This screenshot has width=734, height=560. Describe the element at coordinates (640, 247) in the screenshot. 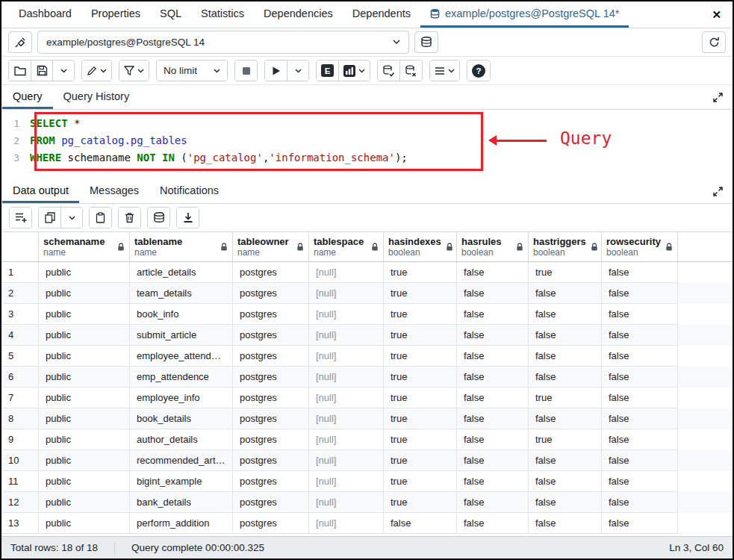

I see `column-header-rowsecurity: rowsecurityboolean` at that location.